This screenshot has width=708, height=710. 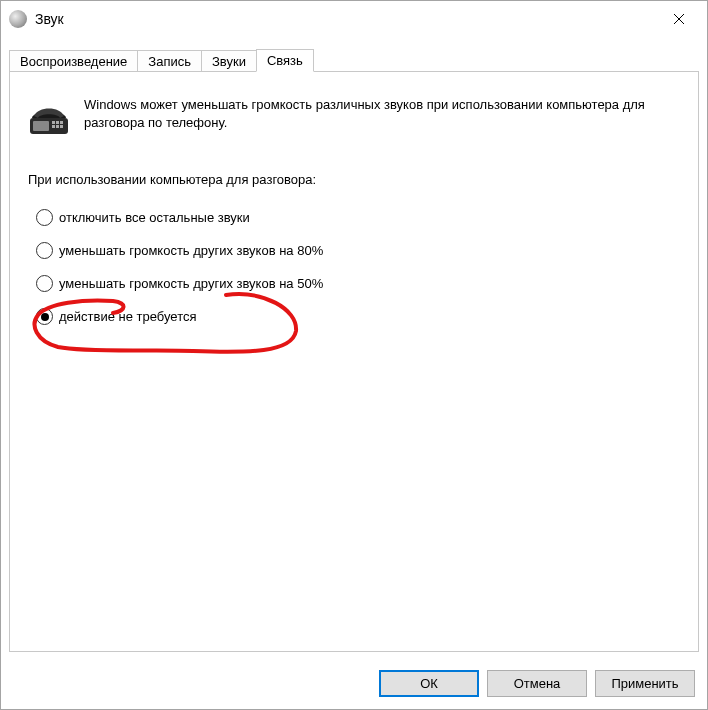 I want to click on close-button, so click(x=679, y=19).